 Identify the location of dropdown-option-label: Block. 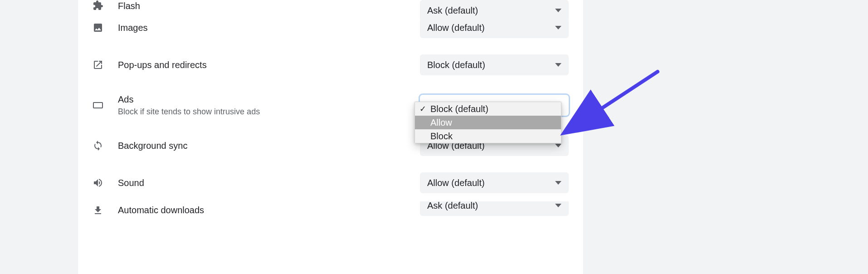
(442, 136).